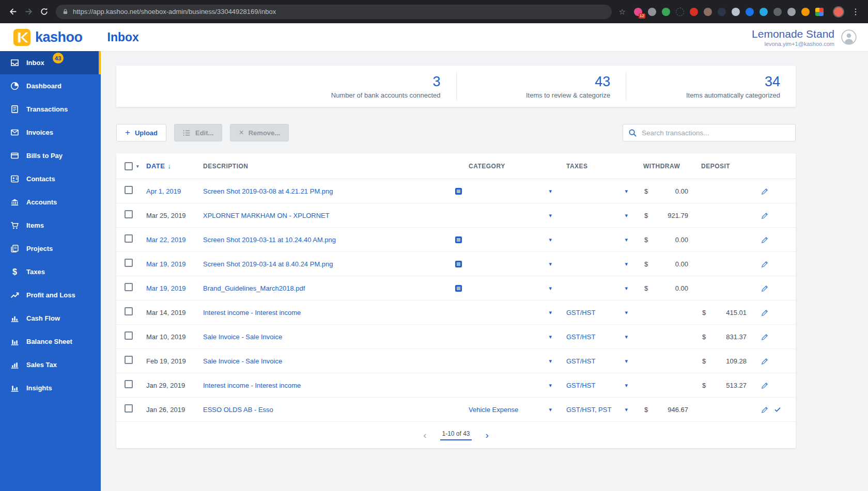 The height and width of the screenshot is (491, 868). I want to click on sidebar-item-transactions: Transactions, so click(51, 109).